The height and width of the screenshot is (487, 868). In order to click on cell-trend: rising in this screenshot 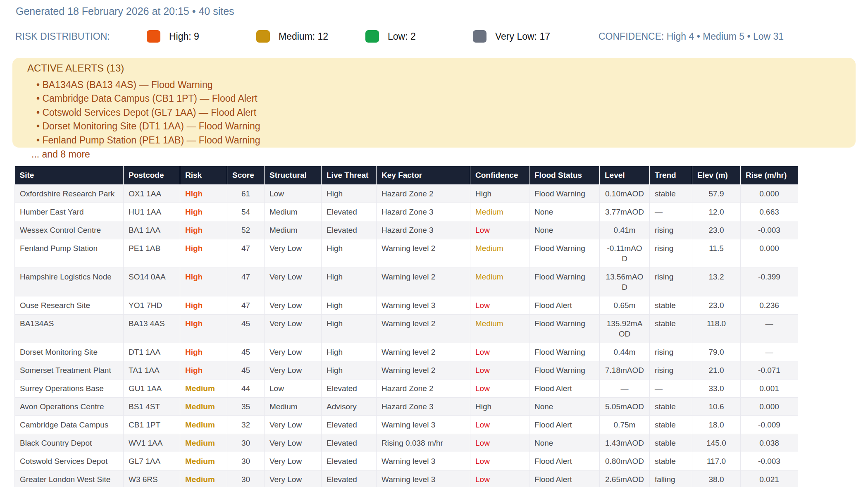, I will do `click(671, 253)`.